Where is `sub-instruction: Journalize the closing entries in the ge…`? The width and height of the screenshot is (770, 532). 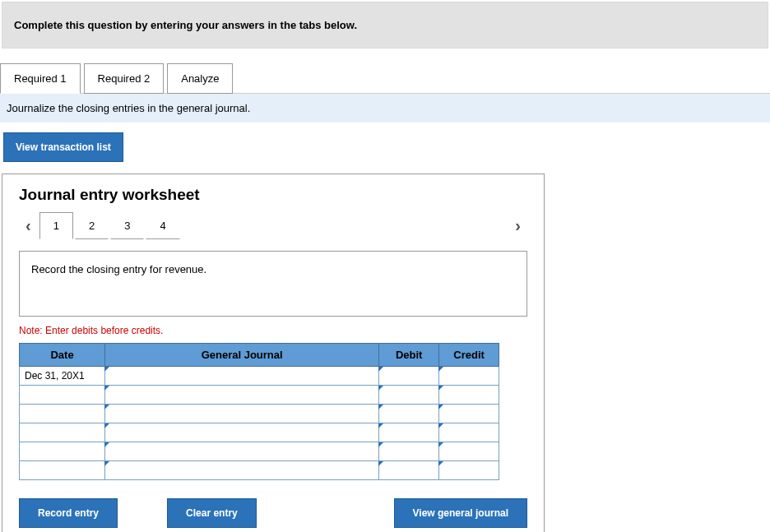
sub-instruction: Journalize the closing entries in the ge… is located at coordinates (385, 108).